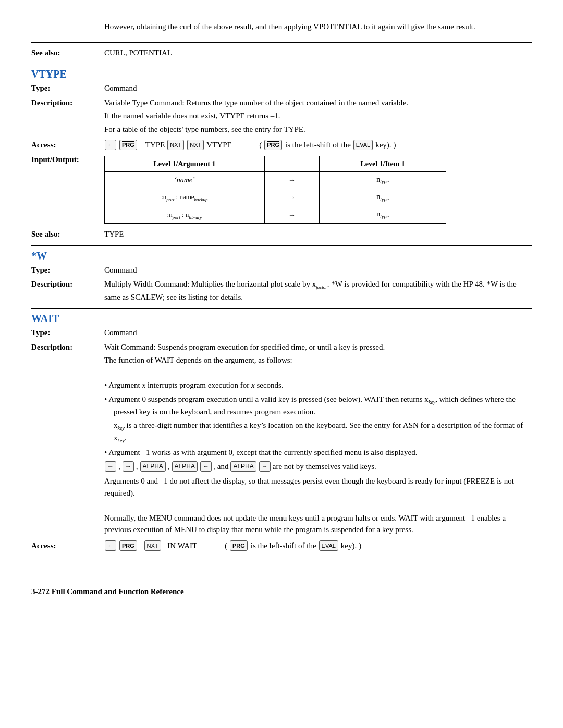 The height and width of the screenshot is (728, 563). I want to click on vtype-desc-label: Description:, so click(68, 117).